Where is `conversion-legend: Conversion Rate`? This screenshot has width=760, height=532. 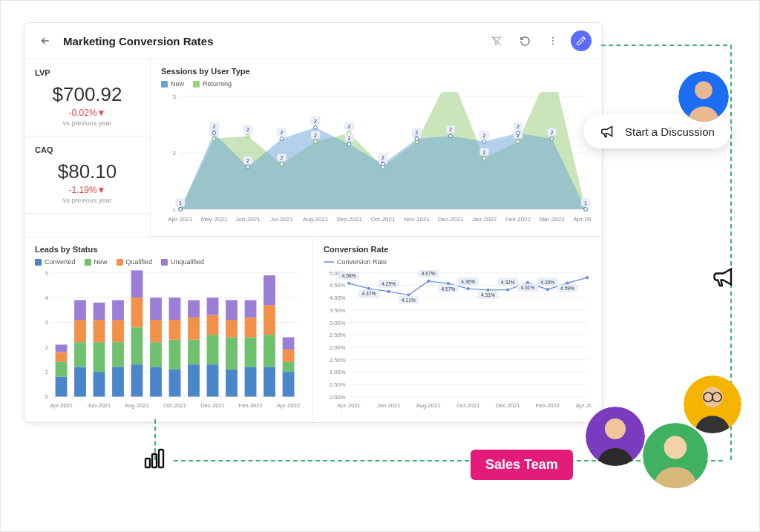 conversion-legend: Conversion Rate is located at coordinates (457, 262).